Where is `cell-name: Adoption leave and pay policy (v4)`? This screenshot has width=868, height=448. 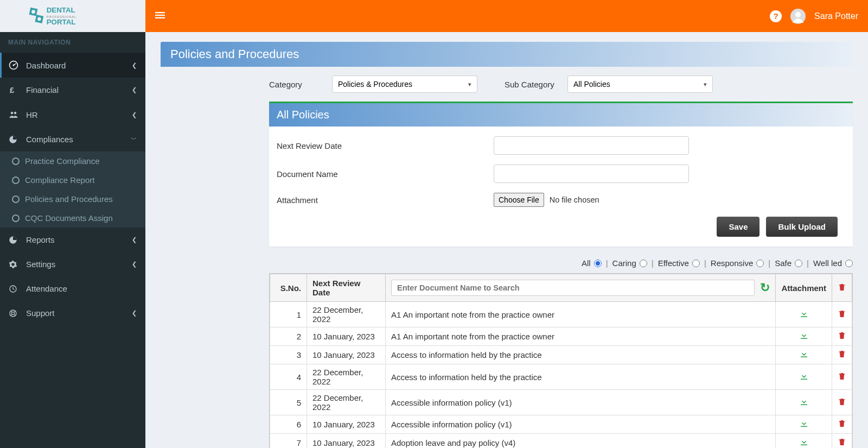
cell-name: Adoption leave and pay policy (v4) is located at coordinates (580, 441).